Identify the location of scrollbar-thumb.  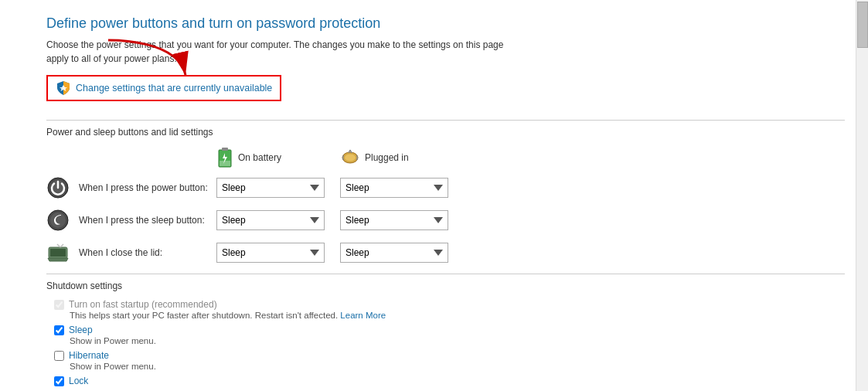
(863, 25).